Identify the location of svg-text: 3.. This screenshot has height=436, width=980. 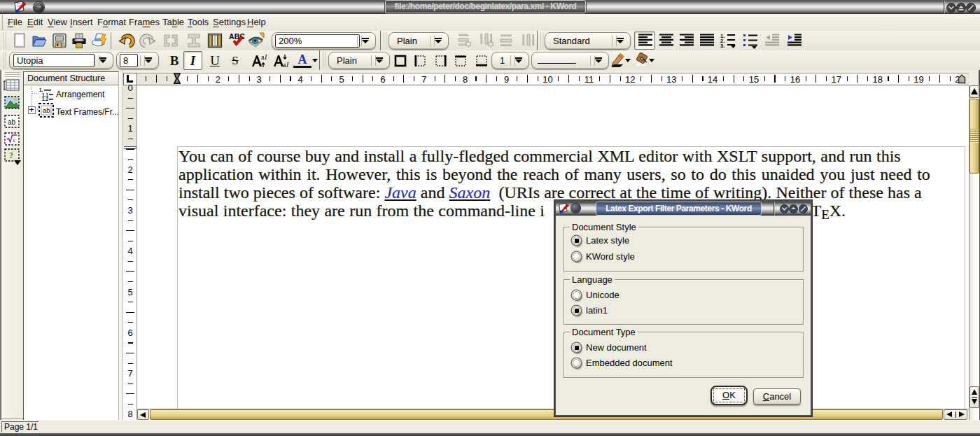
(722, 46).